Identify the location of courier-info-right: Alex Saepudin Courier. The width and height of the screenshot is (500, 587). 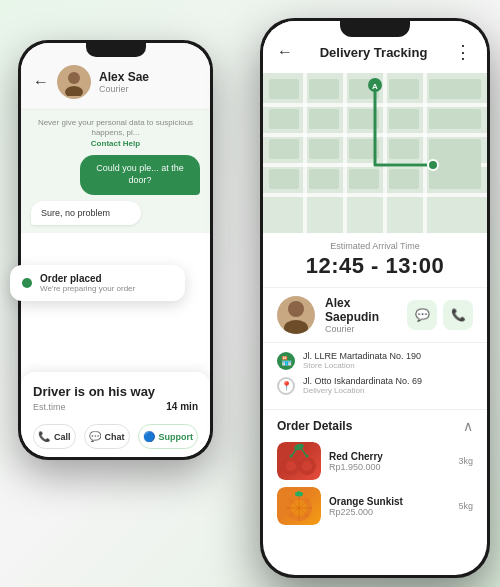
(361, 315).